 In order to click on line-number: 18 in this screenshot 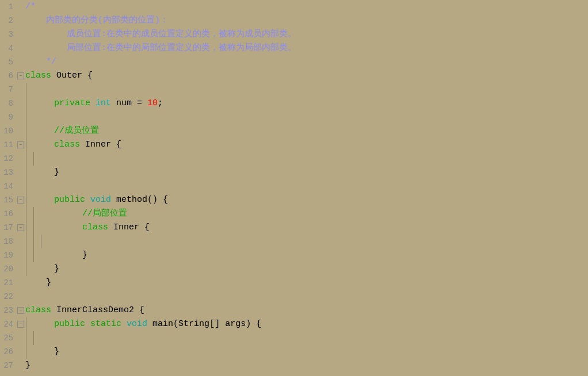, I will do `click(8, 241)`.